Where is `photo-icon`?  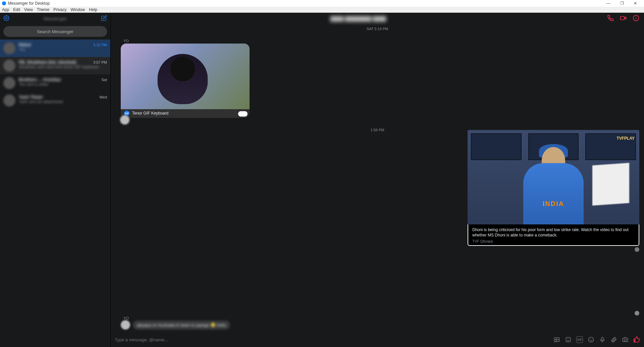
photo-icon is located at coordinates (557, 340).